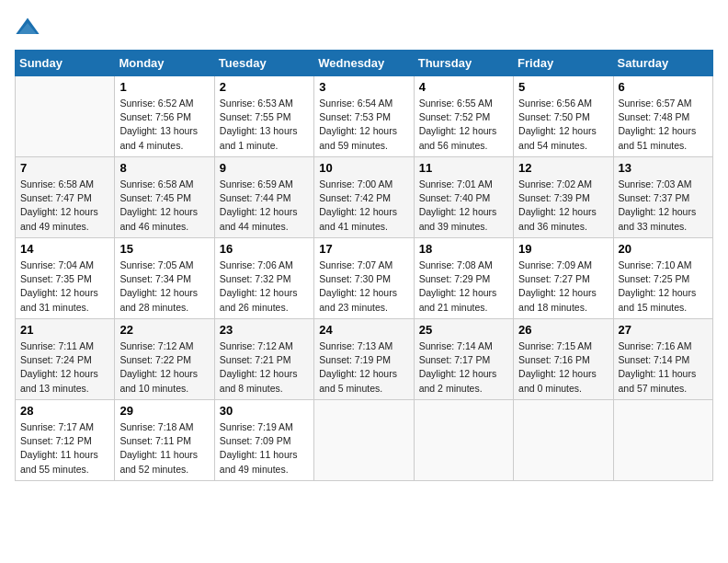  Describe the element at coordinates (364, 441) in the screenshot. I see `calendar-week-5: 28 Sunrise: 7:17 AM Sunset: 7:12 PM Dayl…` at that location.